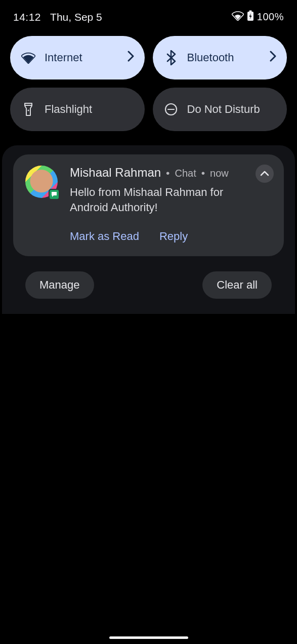  What do you see at coordinates (58, 17) in the screenshot?
I see `status-left: 14:12 Thu, Sep 5` at bounding box center [58, 17].